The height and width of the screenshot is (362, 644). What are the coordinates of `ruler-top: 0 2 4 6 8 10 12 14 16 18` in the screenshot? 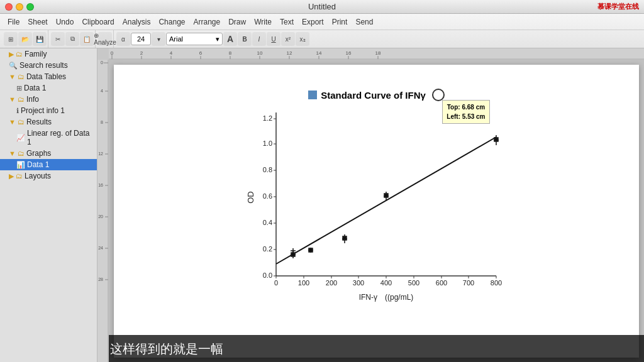 It's located at (376, 54).